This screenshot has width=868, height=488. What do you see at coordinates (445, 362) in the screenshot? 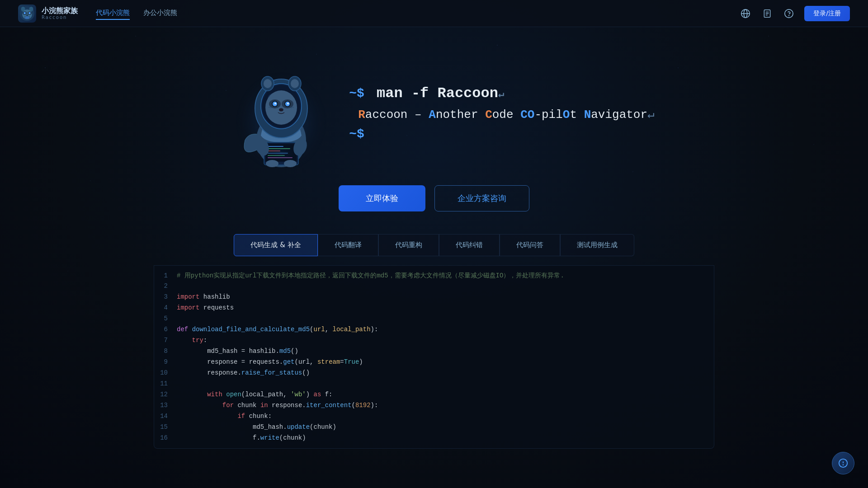
I see `code-content-9: response = requests.get(url, stream=True…` at bounding box center [445, 362].